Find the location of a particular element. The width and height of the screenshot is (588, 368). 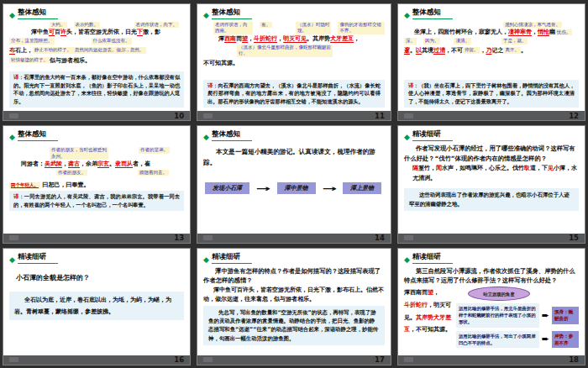

slide-canvas: ◆ 精读细研 第三自然段写小潭源流，作者依次抓住了溪身、岸势的什么特点来描写？运… is located at coordinates (491, 302).